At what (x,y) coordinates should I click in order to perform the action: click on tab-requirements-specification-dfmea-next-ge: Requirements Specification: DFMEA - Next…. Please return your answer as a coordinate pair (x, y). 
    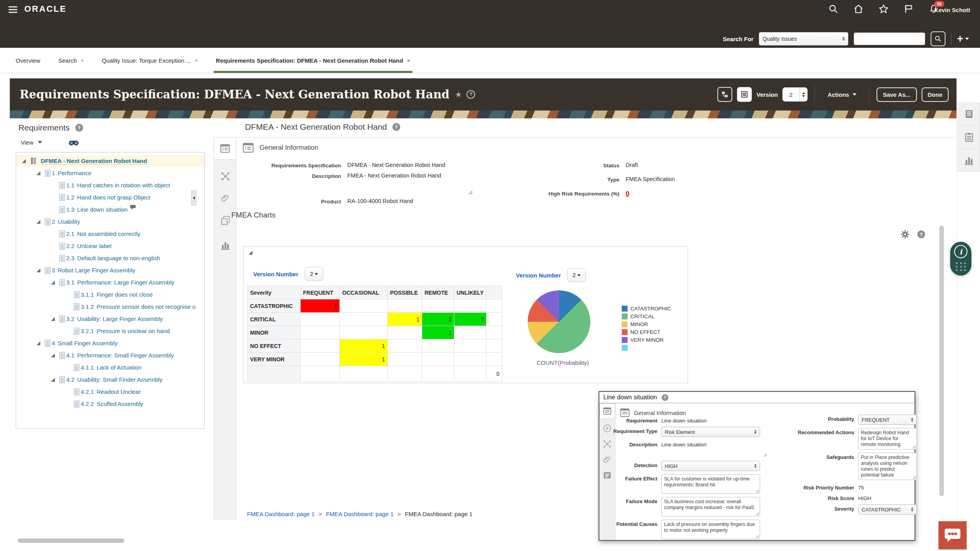
    Looking at the image, I should click on (313, 60).